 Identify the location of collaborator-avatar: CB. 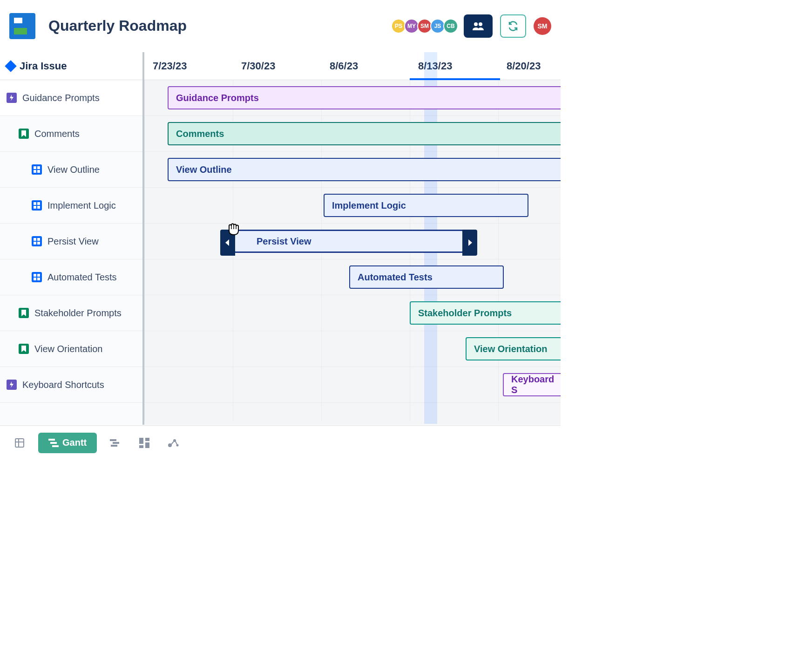
(451, 26).